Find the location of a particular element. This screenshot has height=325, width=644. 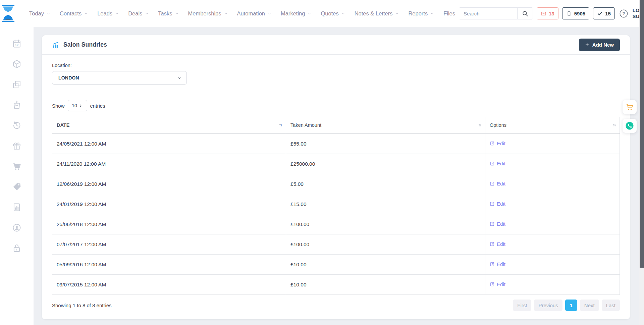

hourglass-logo-icon is located at coordinates (8, 13).